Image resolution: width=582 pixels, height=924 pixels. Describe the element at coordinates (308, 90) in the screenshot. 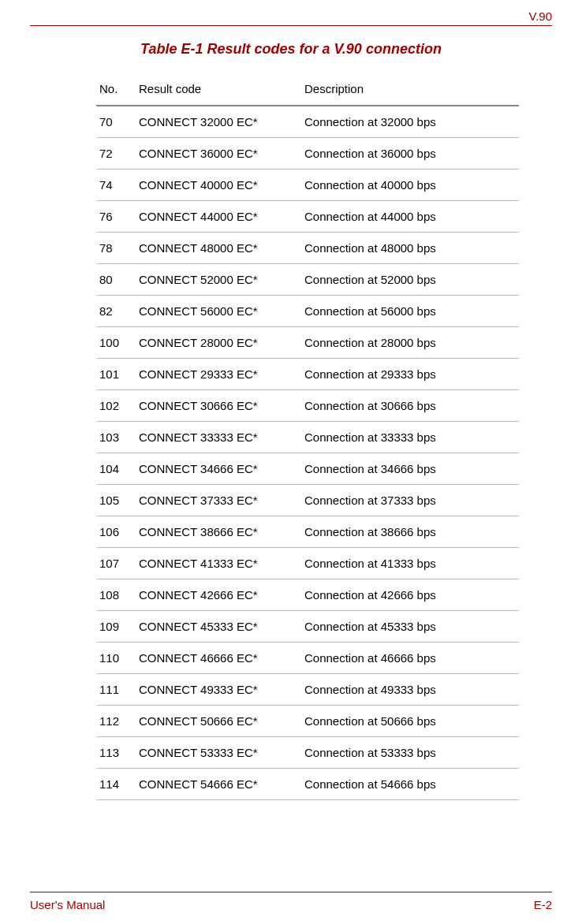

I see `table-header-row: No. Result code Description` at that location.